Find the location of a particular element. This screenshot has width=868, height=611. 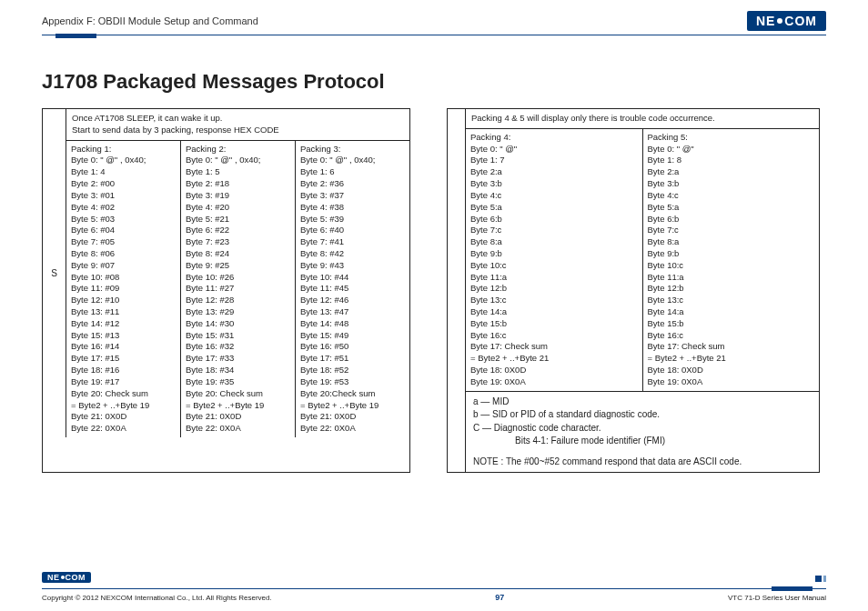

data-line: Byte 11: #09 is located at coordinates (124, 289).